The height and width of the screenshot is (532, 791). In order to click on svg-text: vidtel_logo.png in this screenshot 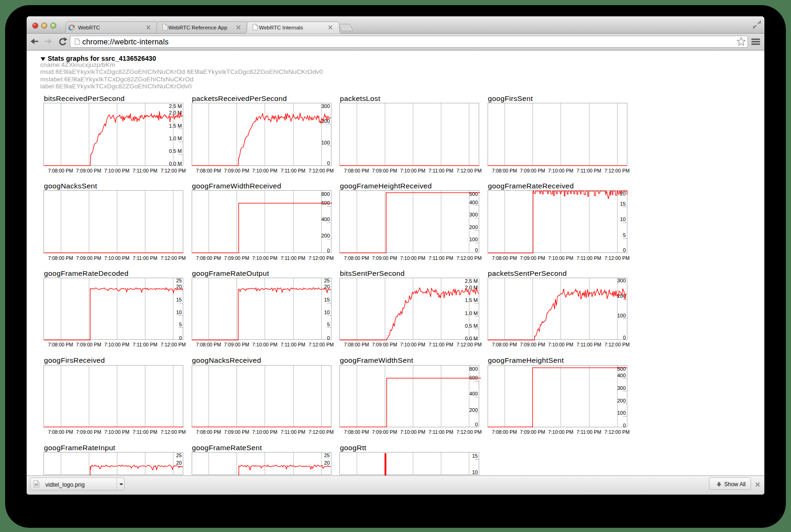, I will do `click(65, 484)`.